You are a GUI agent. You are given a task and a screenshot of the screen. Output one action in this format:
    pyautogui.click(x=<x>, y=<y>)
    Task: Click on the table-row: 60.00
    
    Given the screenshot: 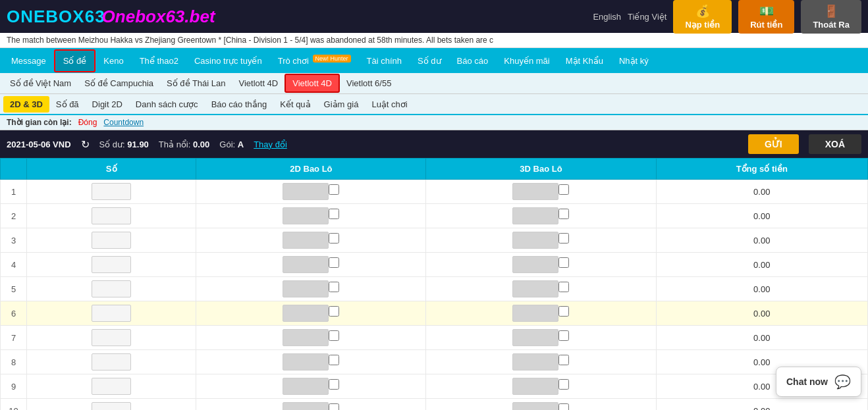 What is the action you would take?
    pyautogui.click(x=435, y=313)
    